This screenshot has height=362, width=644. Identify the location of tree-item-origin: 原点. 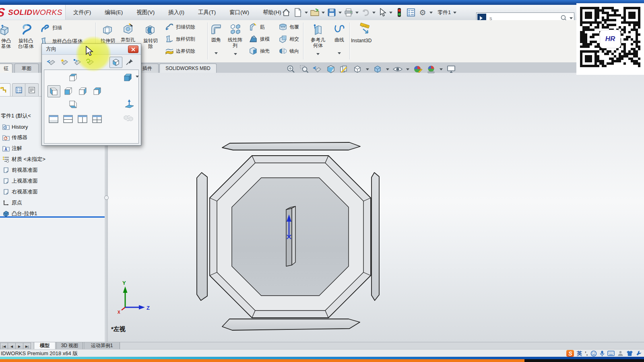
(52, 203).